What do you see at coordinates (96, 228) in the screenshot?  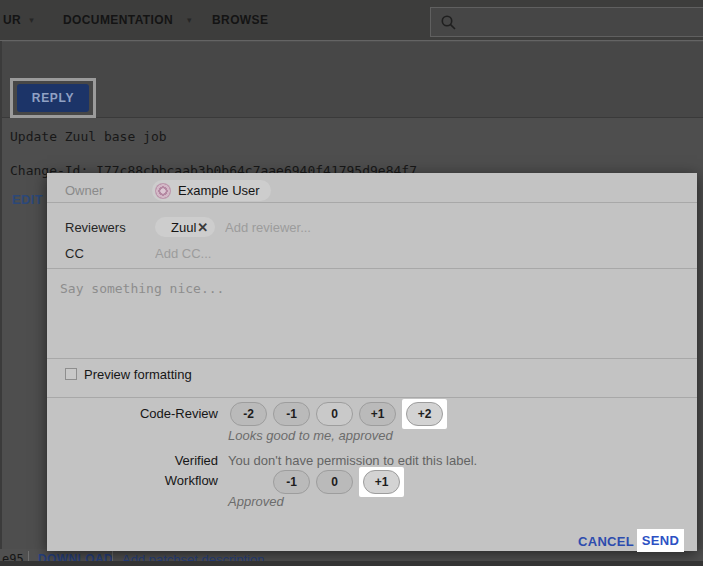 I see `reviewers-label: Reviewers` at bounding box center [96, 228].